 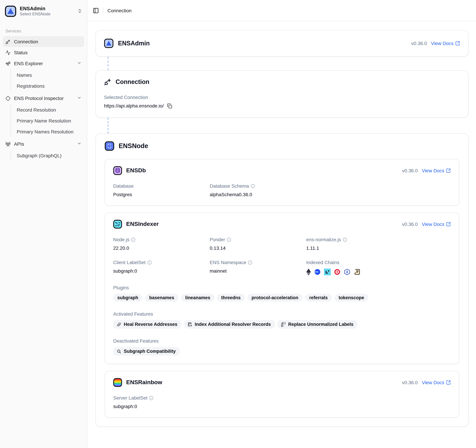 What do you see at coordinates (161, 267) in the screenshot?
I see `field-client-labelset: Client LabelSet subgraph:0` at bounding box center [161, 267].